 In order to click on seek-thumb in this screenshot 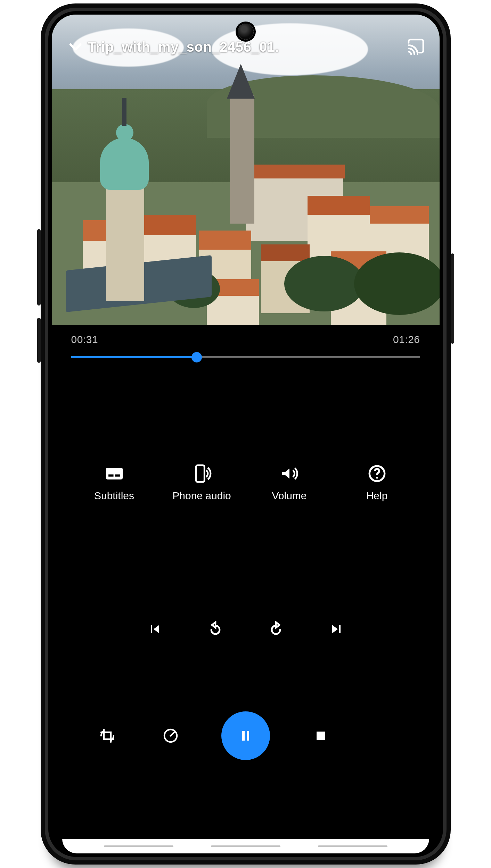, I will do `click(197, 357)`.